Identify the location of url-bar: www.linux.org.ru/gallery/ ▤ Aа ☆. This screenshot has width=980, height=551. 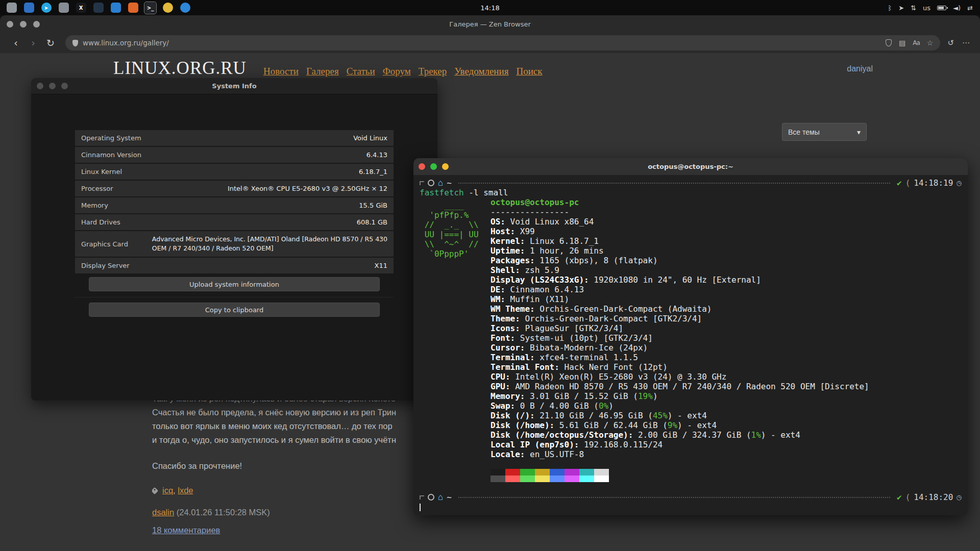
(503, 43).